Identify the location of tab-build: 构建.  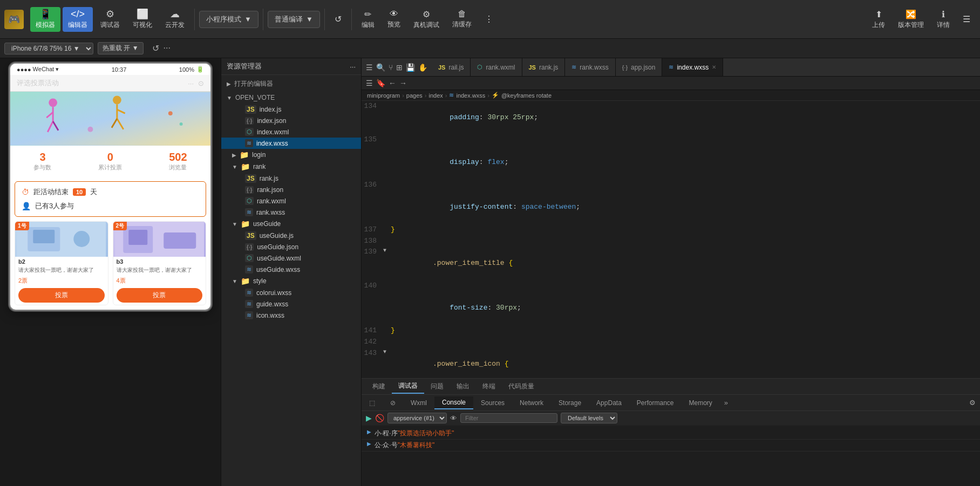
(379, 386).